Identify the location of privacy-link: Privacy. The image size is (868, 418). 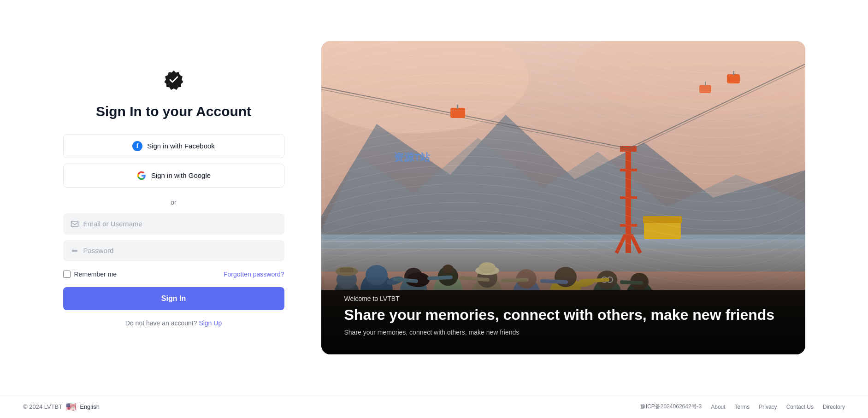
(768, 407).